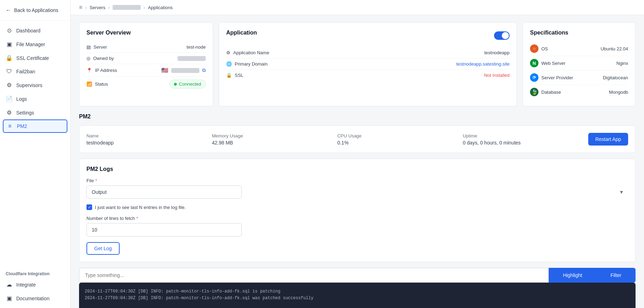 The width and height of the screenshot is (644, 308). I want to click on checkbox-label: I just want to see last N entries in the…, so click(140, 207).